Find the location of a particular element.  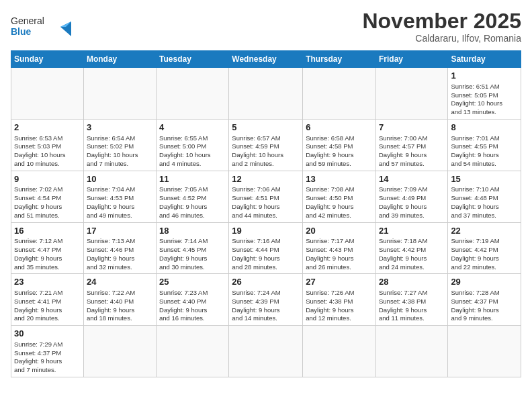

header-tuesday: Tuesday is located at coordinates (193, 59).